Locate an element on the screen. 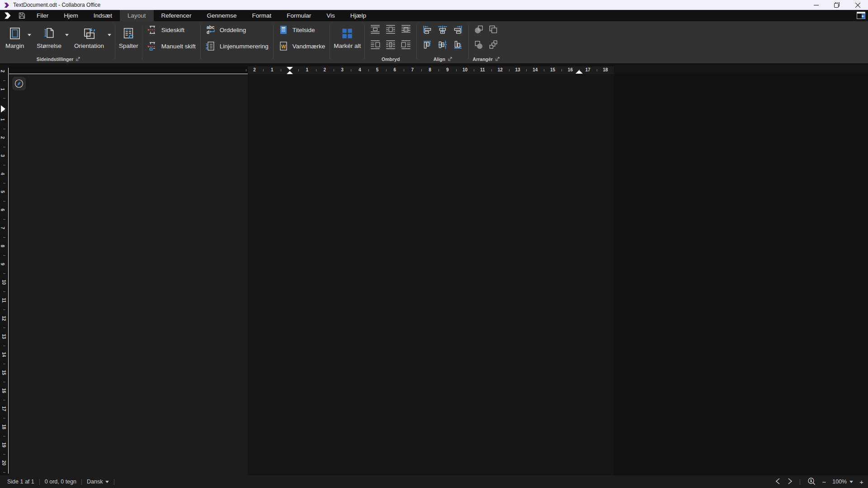 The image size is (868, 488). menu-item-gennemse: Gennemse is located at coordinates (222, 15).